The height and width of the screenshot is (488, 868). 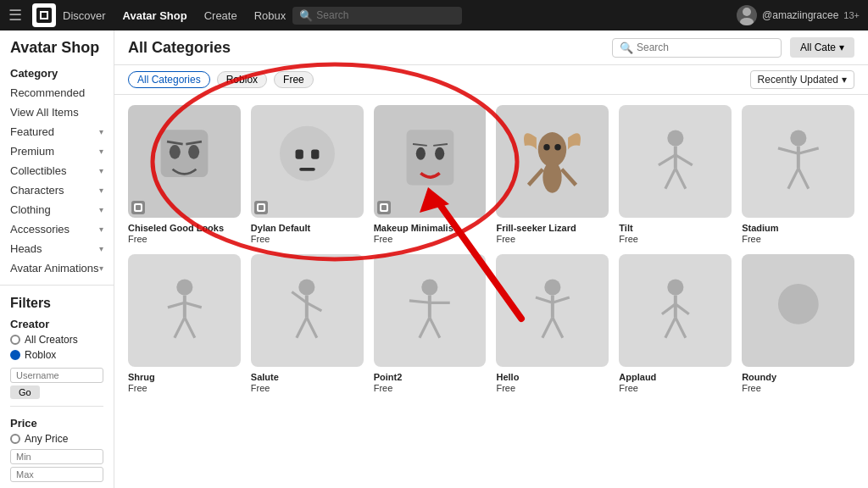 I want to click on nav-right: @amaziingracee 13+, so click(x=798, y=15).